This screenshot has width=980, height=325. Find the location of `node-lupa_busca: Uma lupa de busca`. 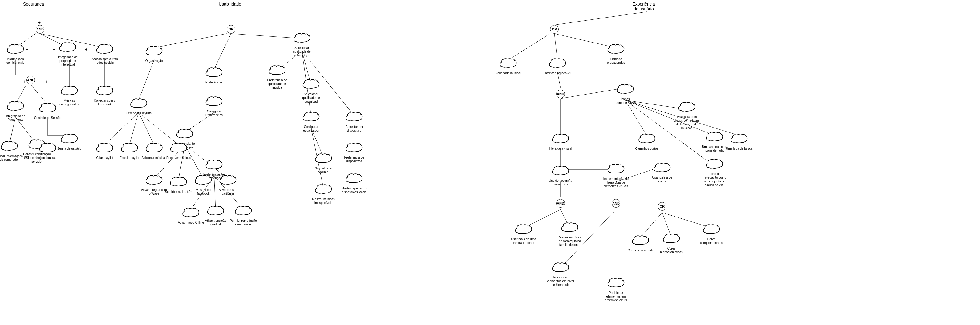

node-lupa_busca: Uma lupa de busca is located at coordinates (739, 142).